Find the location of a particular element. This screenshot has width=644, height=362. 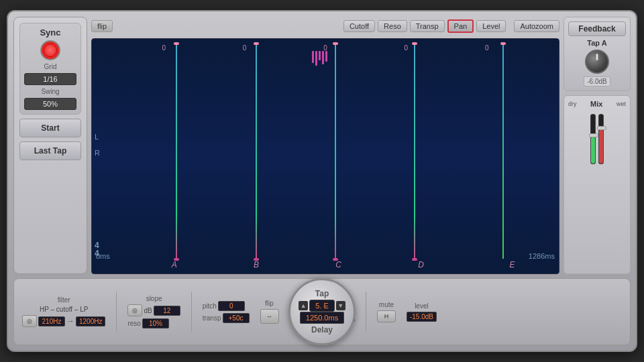

filter-icon-btn: ◎ is located at coordinates (30, 321).